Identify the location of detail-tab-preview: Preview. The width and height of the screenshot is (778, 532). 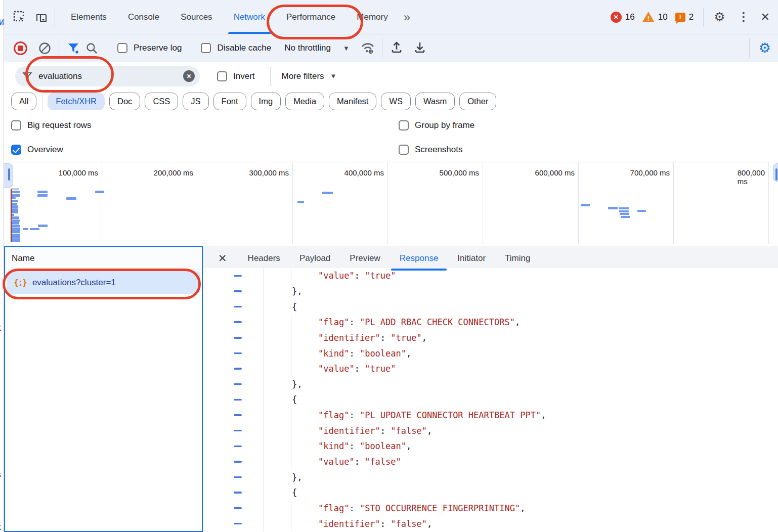
(365, 258).